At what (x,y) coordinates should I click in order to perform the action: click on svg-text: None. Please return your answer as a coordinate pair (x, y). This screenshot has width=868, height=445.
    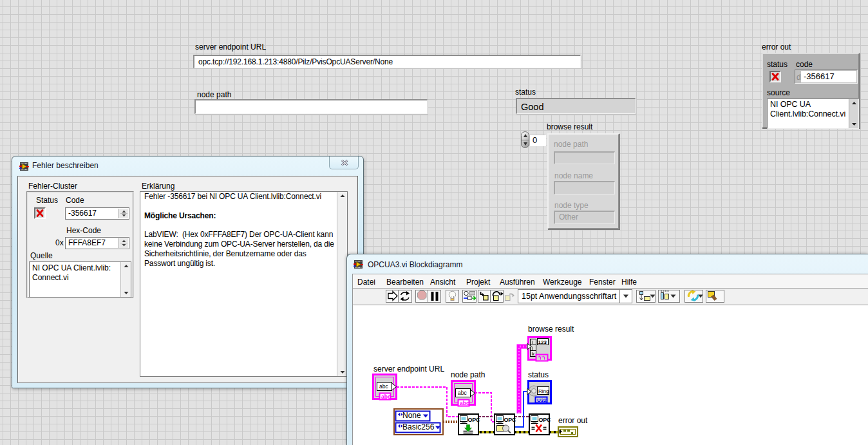
    Looking at the image, I should click on (412, 415).